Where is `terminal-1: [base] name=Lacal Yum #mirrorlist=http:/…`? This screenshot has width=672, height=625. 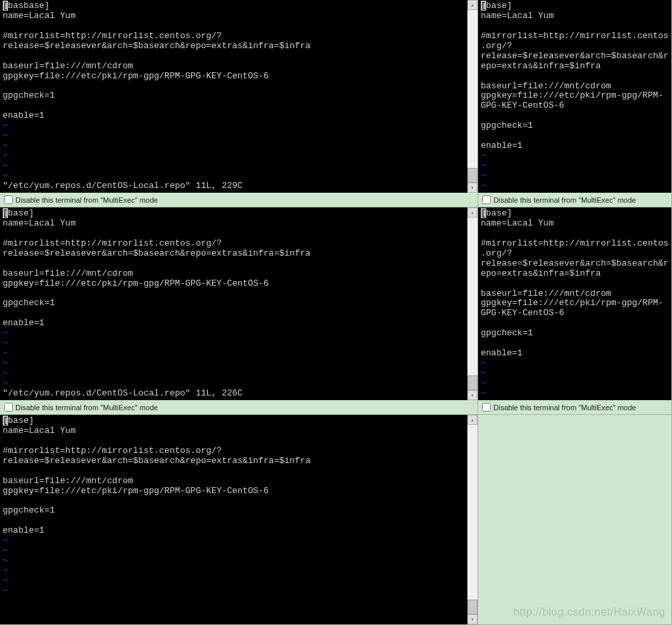 terminal-1: [base] name=Lacal Yum #mirrorlist=http:/… is located at coordinates (575, 96).